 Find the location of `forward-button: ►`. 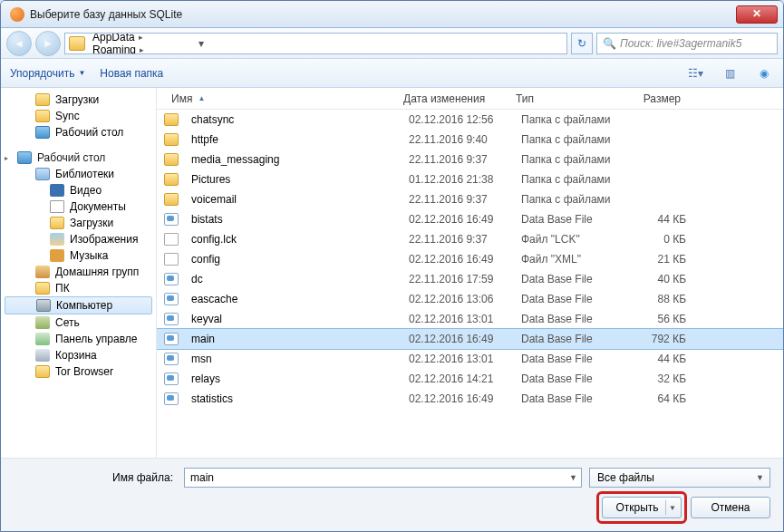

forward-button: ► is located at coordinates (48, 44).